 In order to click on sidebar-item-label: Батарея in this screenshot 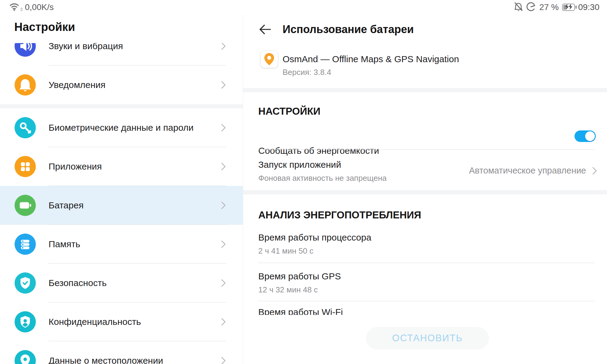, I will do `click(66, 205)`.